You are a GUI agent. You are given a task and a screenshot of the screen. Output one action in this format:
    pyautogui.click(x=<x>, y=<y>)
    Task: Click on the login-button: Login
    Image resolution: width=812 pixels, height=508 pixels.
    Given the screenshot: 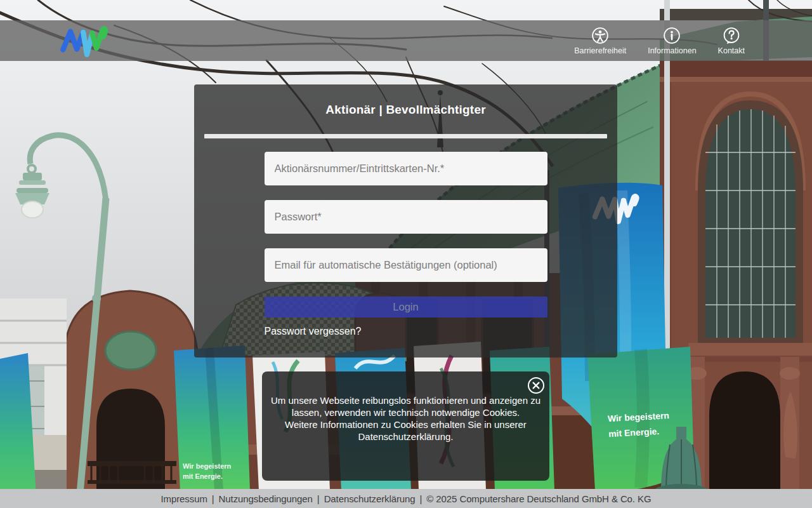 What is the action you would take?
    pyautogui.click(x=406, y=307)
    